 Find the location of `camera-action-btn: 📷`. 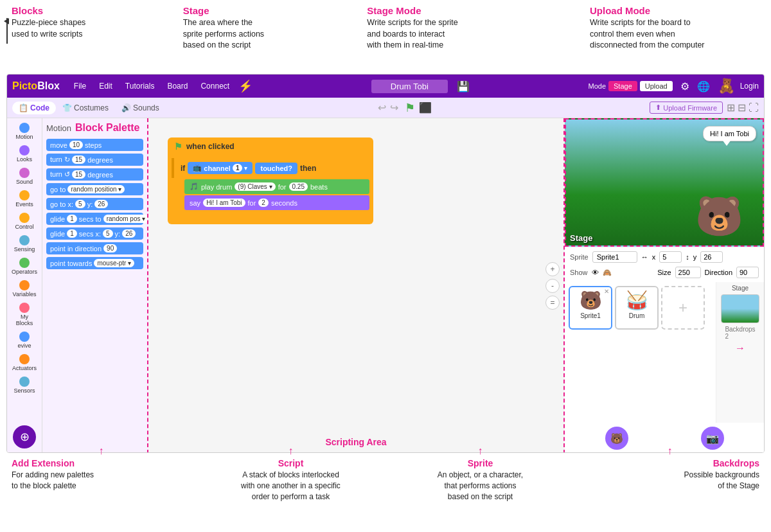

camera-action-btn: 📷 is located at coordinates (713, 438).